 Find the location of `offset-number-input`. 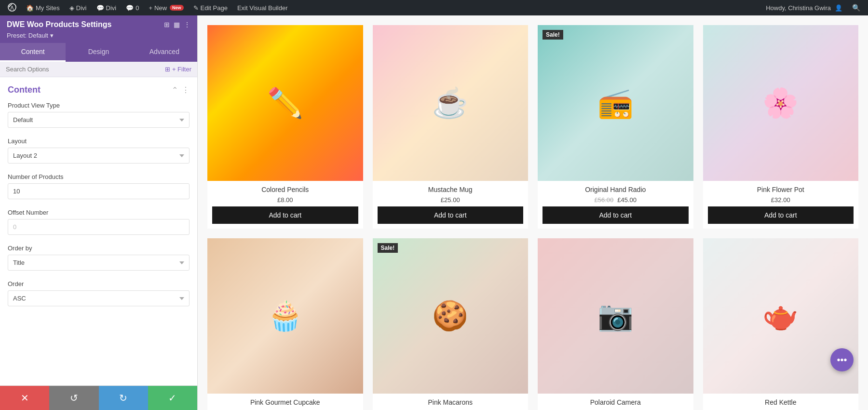

offset-number-input is located at coordinates (98, 227).